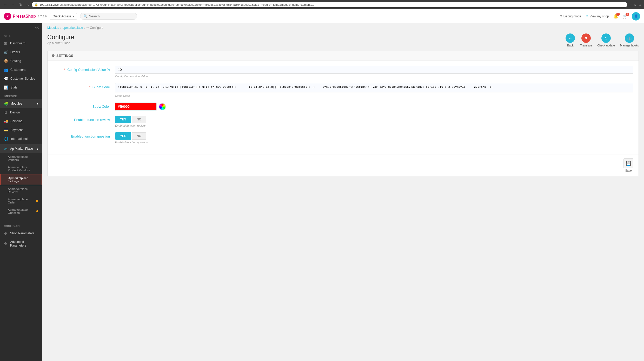 The height and width of the screenshot is (361, 644). Describe the element at coordinates (587, 16) in the screenshot. I see `eye-icon: 👁` at that location.